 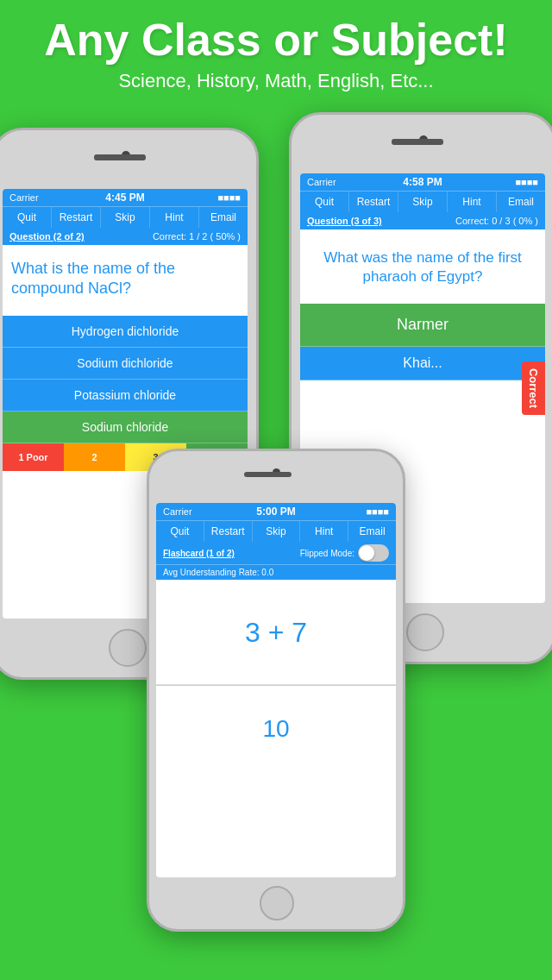 I want to click on phone1-question-area: What is the name of the compound NaCl?, so click(x=125, y=281).